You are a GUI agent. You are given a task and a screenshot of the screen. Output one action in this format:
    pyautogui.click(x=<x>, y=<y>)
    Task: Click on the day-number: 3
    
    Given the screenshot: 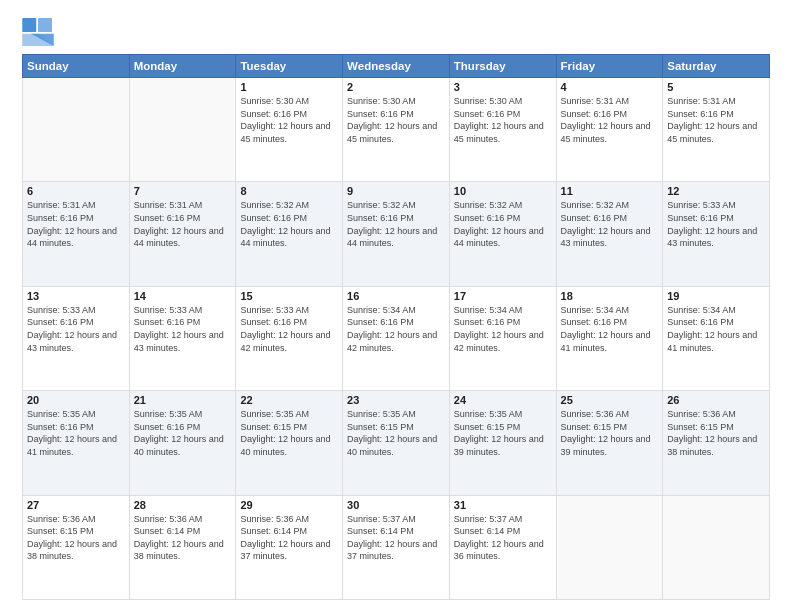 What is the action you would take?
    pyautogui.click(x=503, y=87)
    